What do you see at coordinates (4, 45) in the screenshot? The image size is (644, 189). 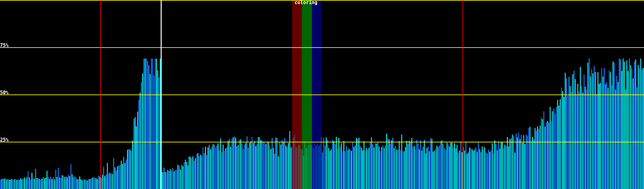 I see `axis-label-75: 75%` at bounding box center [4, 45].